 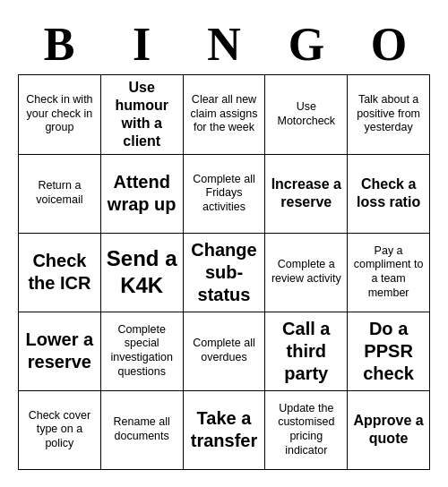 What do you see at coordinates (224, 45) in the screenshot?
I see `title-letter: N` at bounding box center [224, 45].